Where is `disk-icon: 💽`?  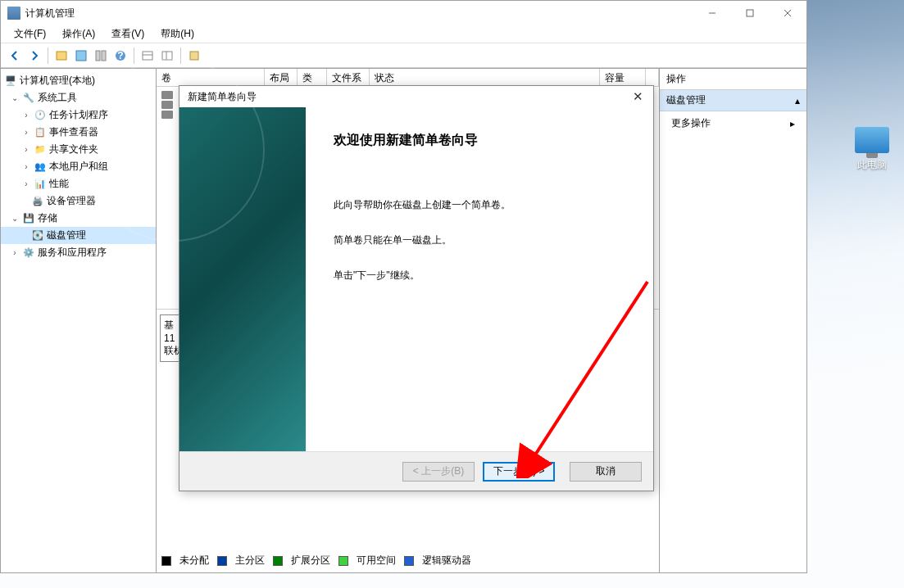
disk-icon: 💽 is located at coordinates (38, 236).